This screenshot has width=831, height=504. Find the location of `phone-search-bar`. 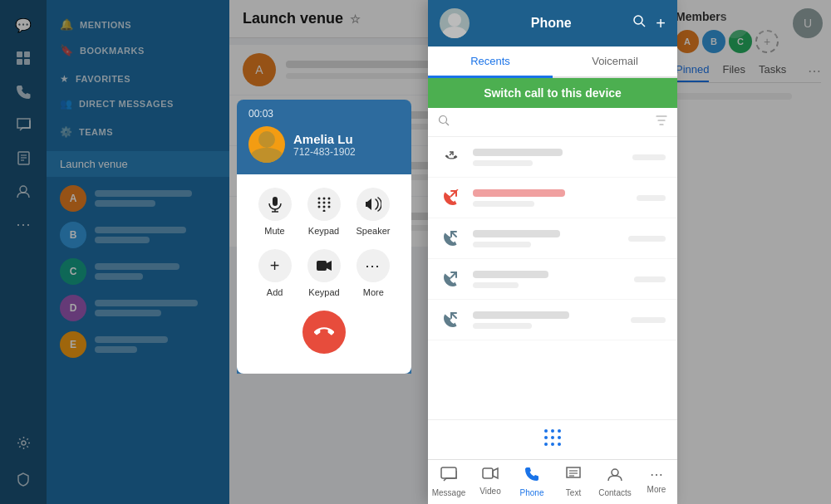

phone-search-bar is located at coordinates (553, 123).